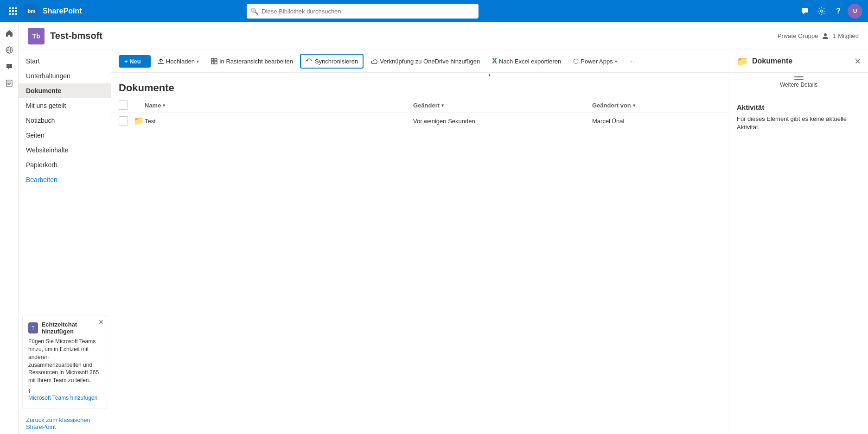 Image resolution: width=868 pixels, height=434 pixels. What do you see at coordinates (123, 121) in the screenshot?
I see `row-checkbox` at bounding box center [123, 121].